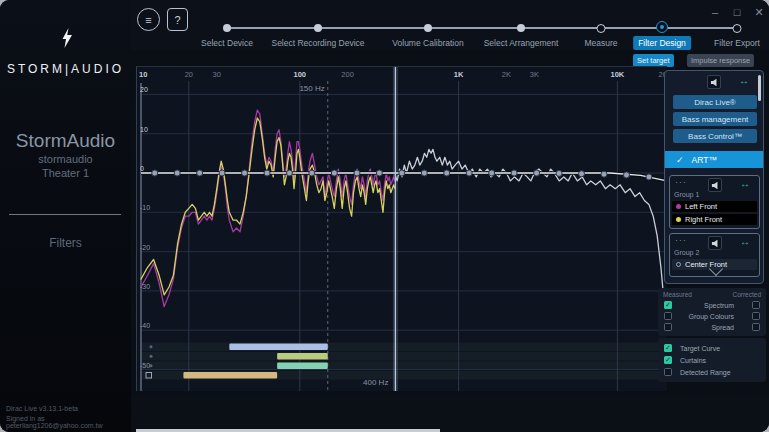 The image size is (769, 432). I want to click on y-tick-label: -20, so click(145, 248).